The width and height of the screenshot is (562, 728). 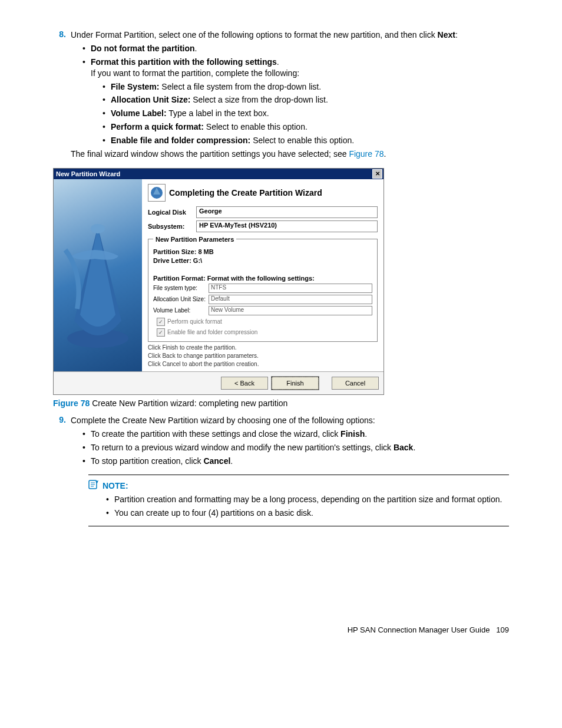 I want to click on wizard-title: New Partition Wizard, so click(x=88, y=174).